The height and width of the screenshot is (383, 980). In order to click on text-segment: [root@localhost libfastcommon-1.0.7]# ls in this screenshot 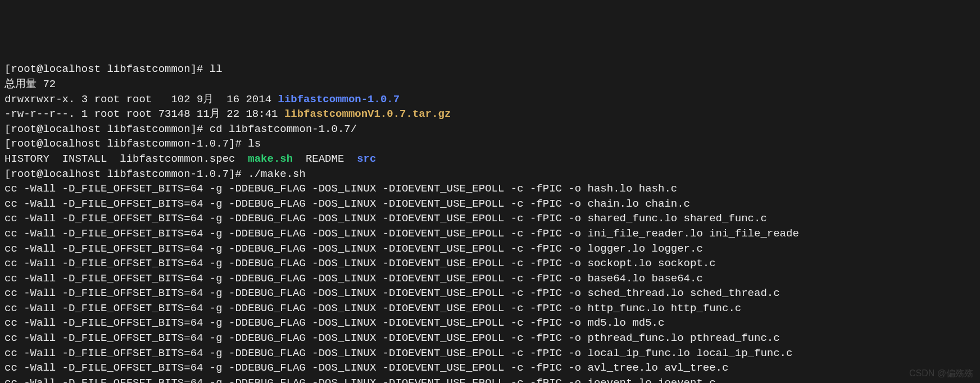, I will do `click(133, 144)`.